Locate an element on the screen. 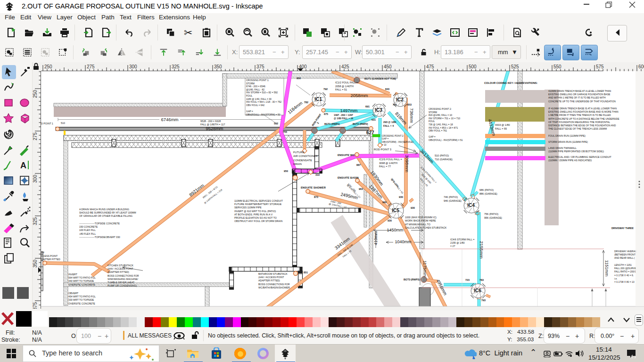 The image size is (644, 362). svg-text: SERVICES 110MM PIPE is located at coordinates (248, 207).